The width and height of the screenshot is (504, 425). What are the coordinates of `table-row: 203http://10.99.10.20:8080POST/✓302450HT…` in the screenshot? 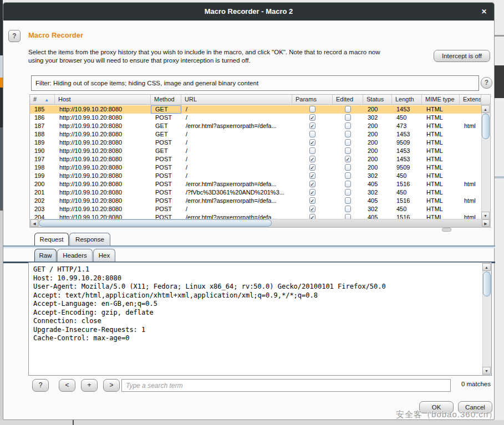 It's located at (256, 209).